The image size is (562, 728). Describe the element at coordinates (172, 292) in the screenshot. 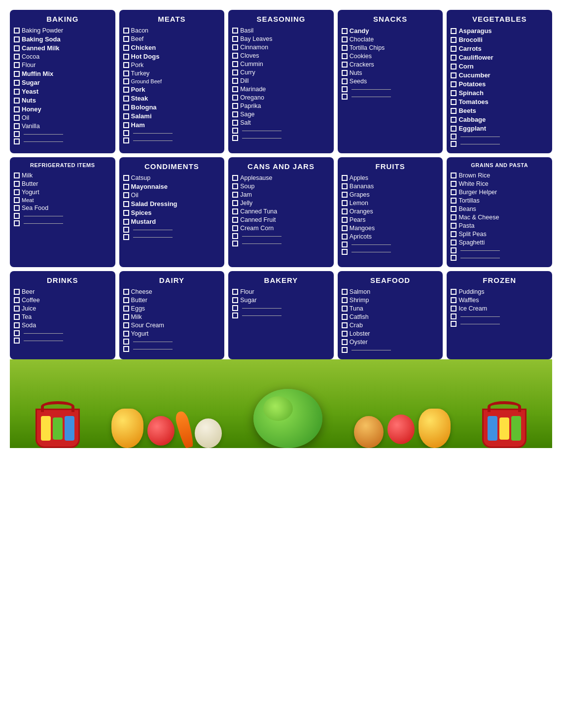

I see `list-item: Cheese` at that location.